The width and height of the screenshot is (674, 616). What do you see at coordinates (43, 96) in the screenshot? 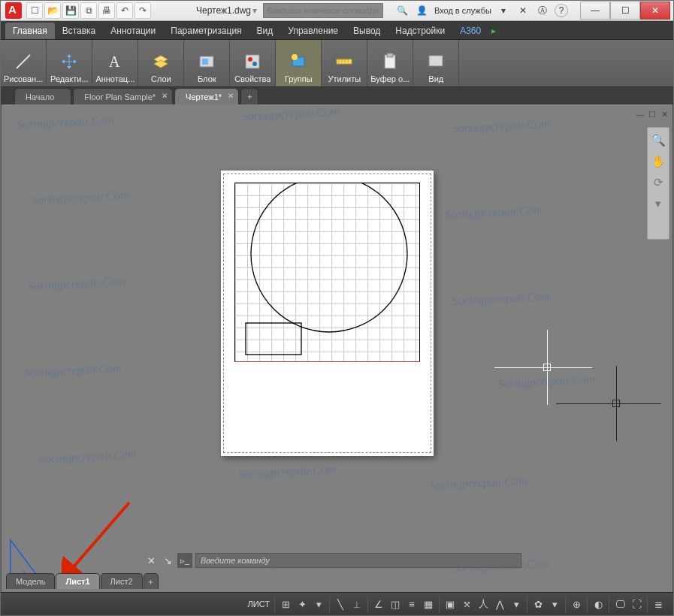
I see `doc-tab-start: Начало` at bounding box center [43, 96].